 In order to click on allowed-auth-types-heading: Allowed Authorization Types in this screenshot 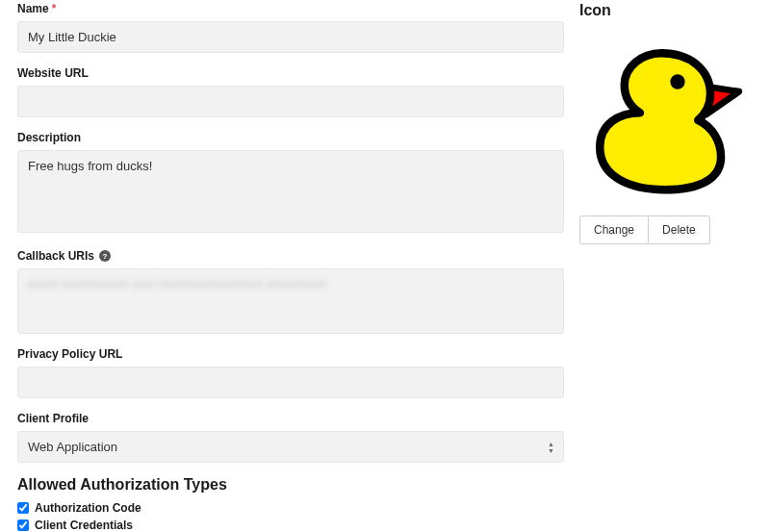, I will do `click(291, 485)`.